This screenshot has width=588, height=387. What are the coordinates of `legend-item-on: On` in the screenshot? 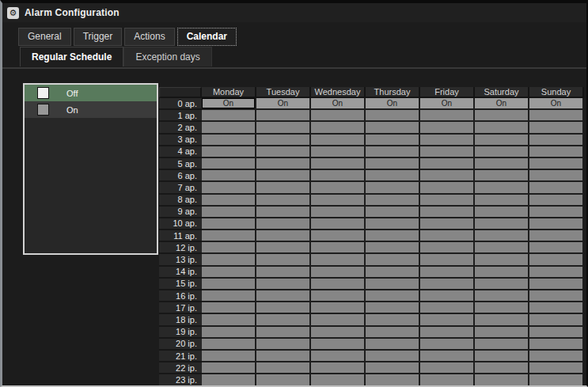 It's located at (90, 109).